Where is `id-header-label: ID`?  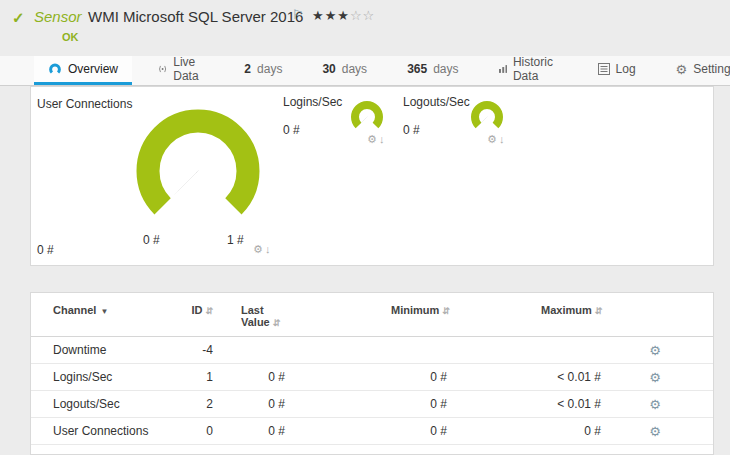
id-header-label: ID is located at coordinates (196, 310).